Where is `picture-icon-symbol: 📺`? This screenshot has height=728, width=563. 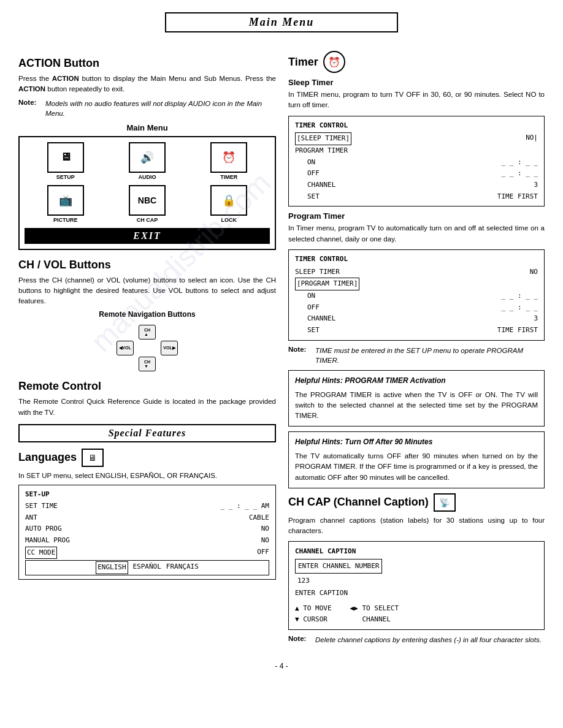 picture-icon-symbol: 📺 is located at coordinates (66, 200).